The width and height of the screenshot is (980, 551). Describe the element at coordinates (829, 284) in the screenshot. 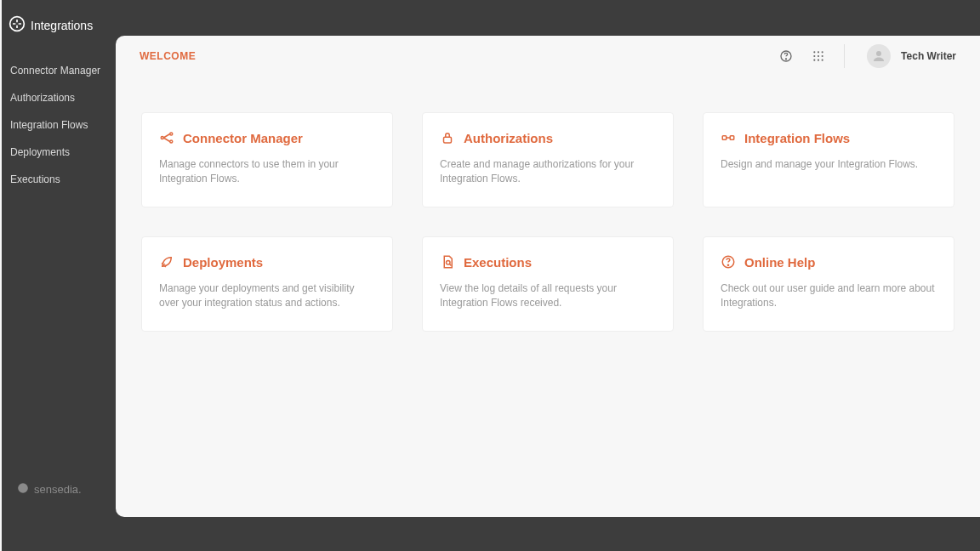

I see `card-online-help: Online Help Check out our user guide and…` at that location.